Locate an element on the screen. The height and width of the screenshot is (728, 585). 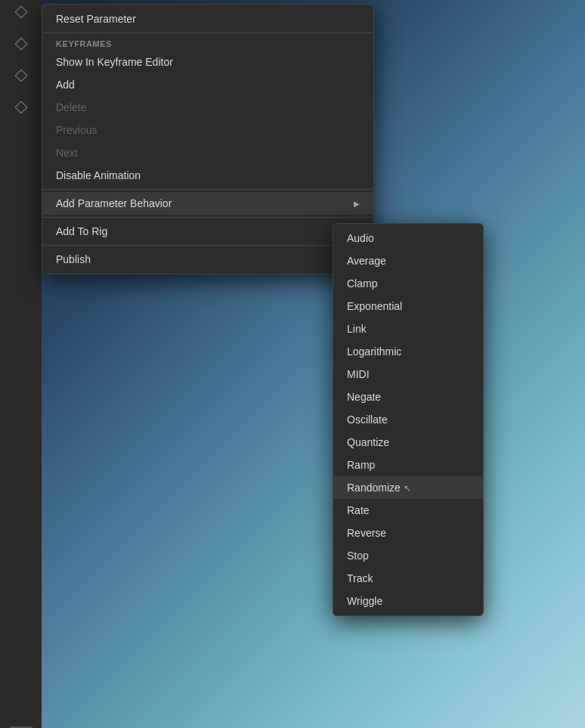
negate-item: Negate is located at coordinates (408, 397).